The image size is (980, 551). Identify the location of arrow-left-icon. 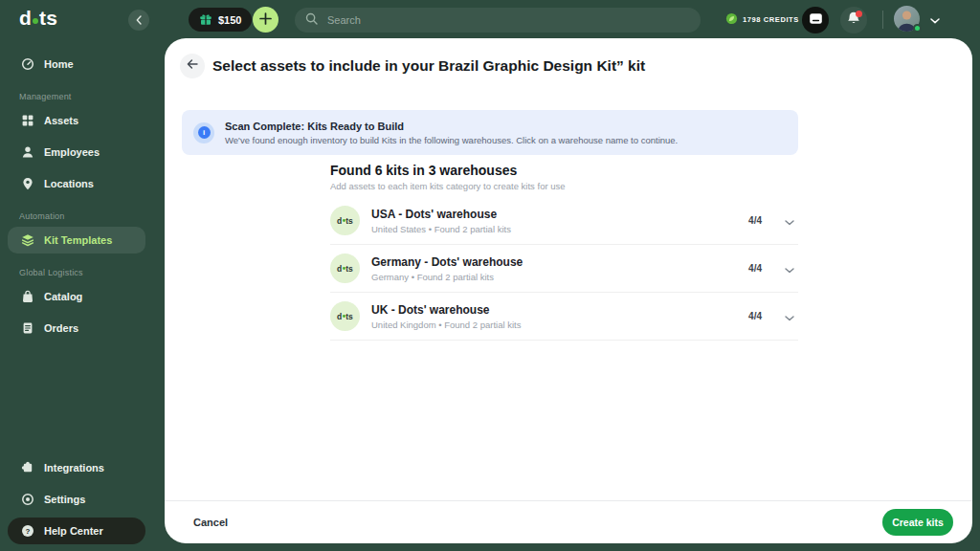
(192, 66).